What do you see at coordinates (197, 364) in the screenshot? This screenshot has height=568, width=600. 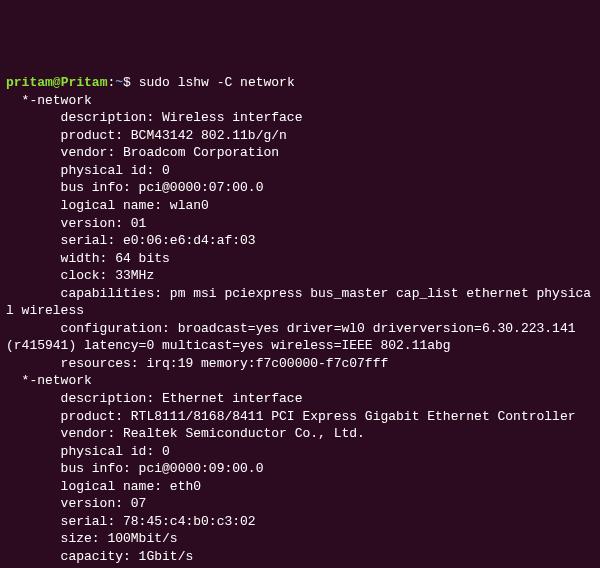 I see `net1-resources: resources: irq:19 memory:f7c00000-f7c07f…` at bounding box center [197, 364].